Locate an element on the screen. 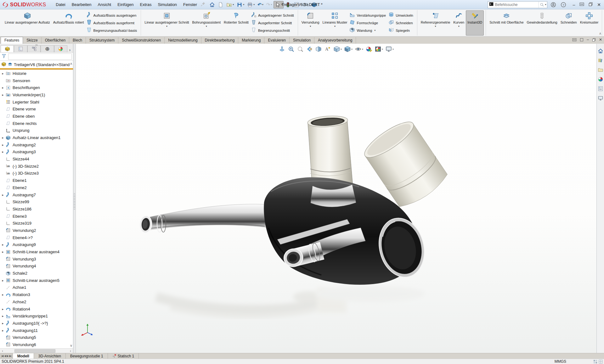  undo-button: ↶▾ is located at coordinates (261, 4).